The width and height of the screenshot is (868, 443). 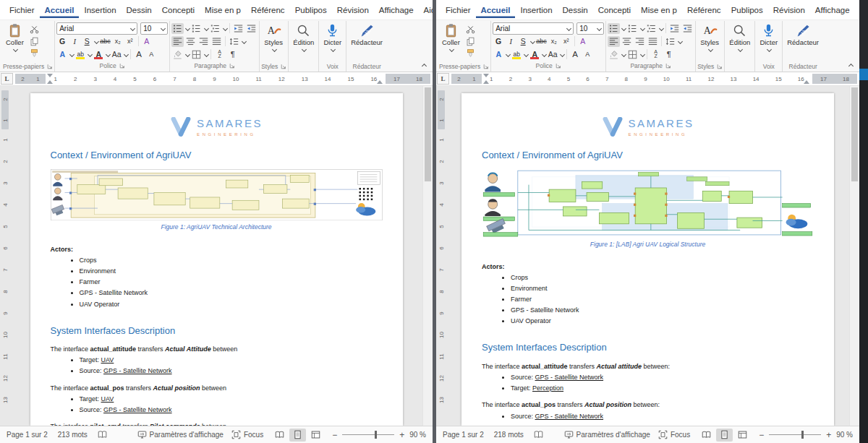 What do you see at coordinates (239, 29) in the screenshot?
I see `decrease-indent-button` at bounding box center [239, 29].